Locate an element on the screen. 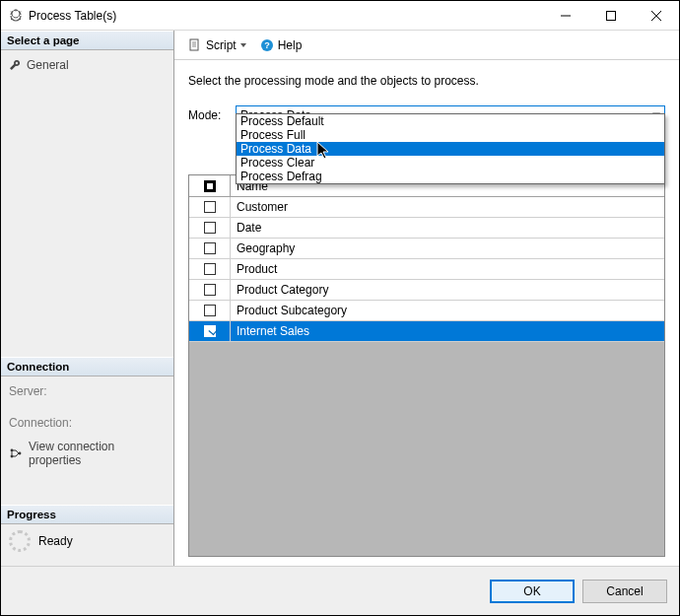 Image resolution: width=680 pixels, height=616 pixels. progress-spinner-icon is located at coordinates (20, 541).